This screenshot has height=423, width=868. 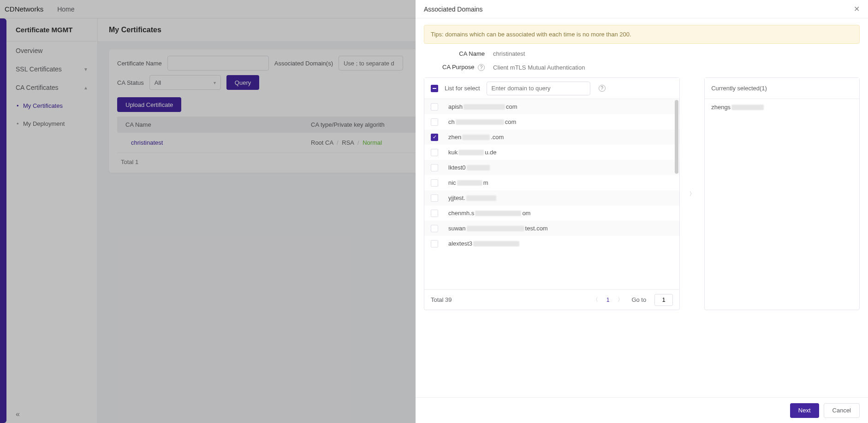 What do you see at coordinates (633, 300) in the screenshot?
I see `pager: 〈 1 〉 Go to` at bounding box center [633, 300].